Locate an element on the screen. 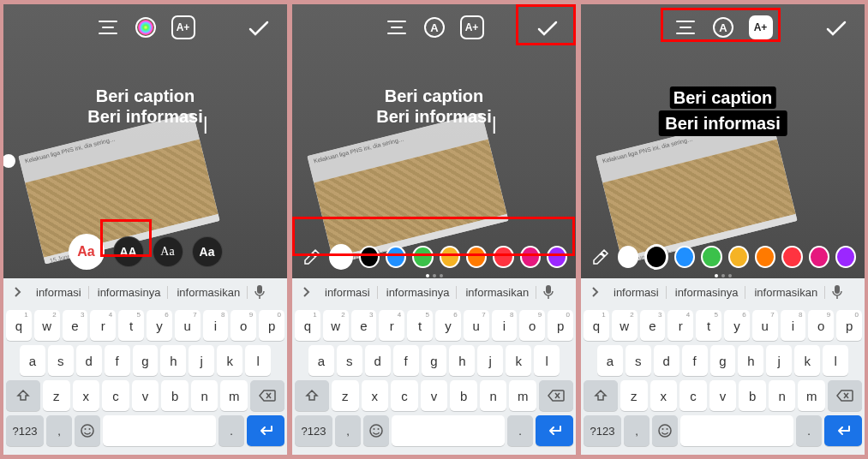 This screenshot has height=459, width=868. eyedropper-icon is located at coordinates (312, 257).